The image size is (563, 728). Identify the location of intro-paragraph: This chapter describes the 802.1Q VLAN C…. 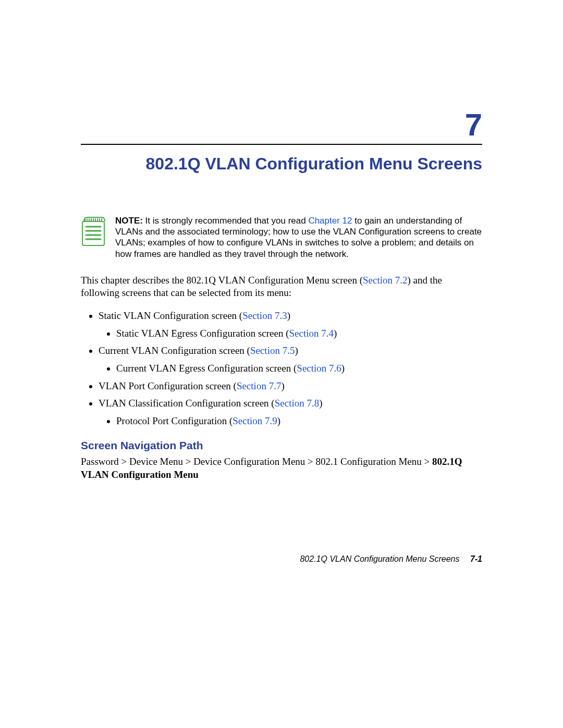
(282, 287).